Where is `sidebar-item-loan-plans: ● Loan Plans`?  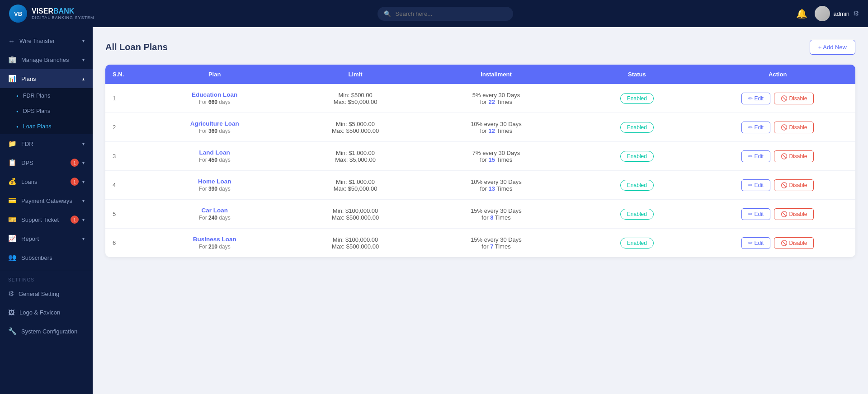 sidebar-item-loan-plans: ● Loan Plans is located at coordinates (46, 127).